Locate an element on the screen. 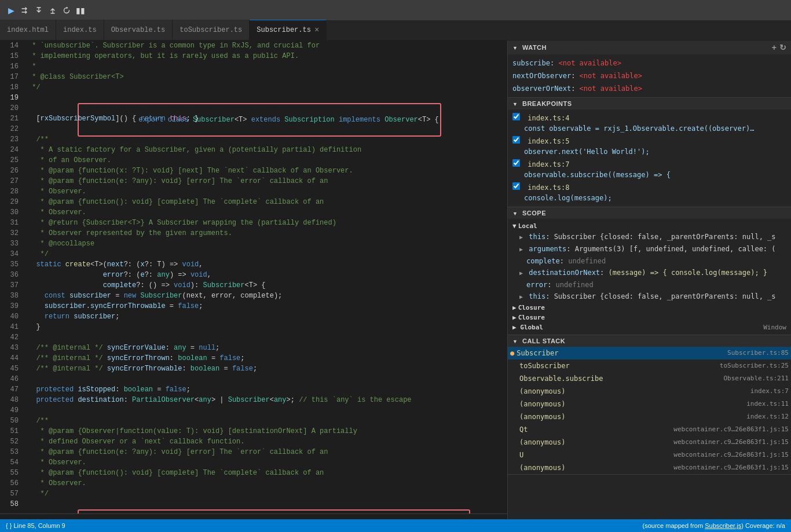 The image size is (791, 532). watch-item-nextOrObserver: nextOrObserver: <not available> is located at coordinates (650, 76).